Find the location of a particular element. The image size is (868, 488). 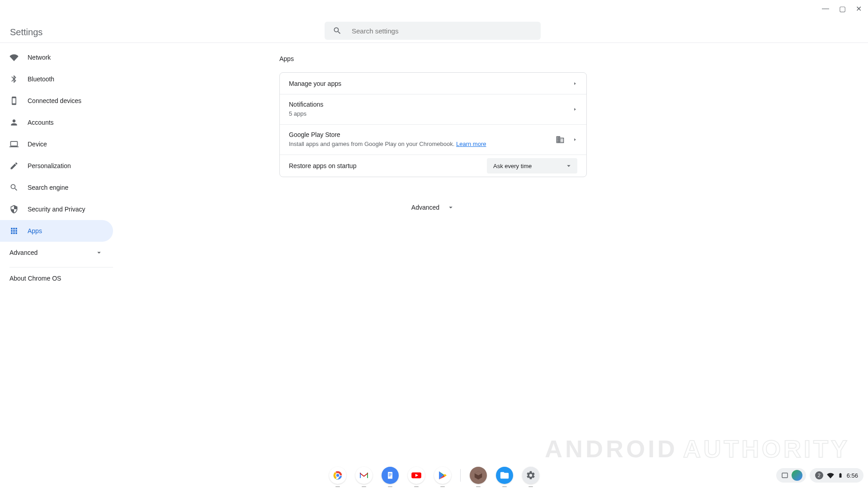

sidebar-item-security: Security and Privacy is located at coordinates (57, 209).